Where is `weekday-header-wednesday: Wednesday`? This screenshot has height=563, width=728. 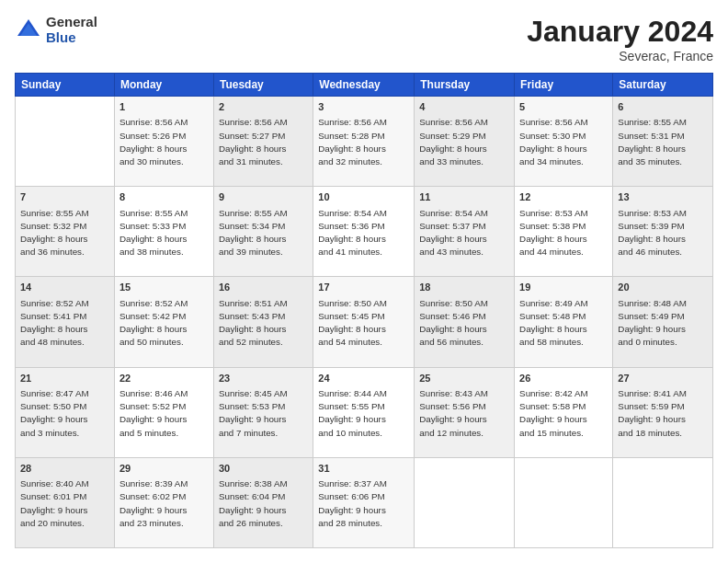 weekday-header-wednesday: Wednesday is located at coordinates (364, 85).